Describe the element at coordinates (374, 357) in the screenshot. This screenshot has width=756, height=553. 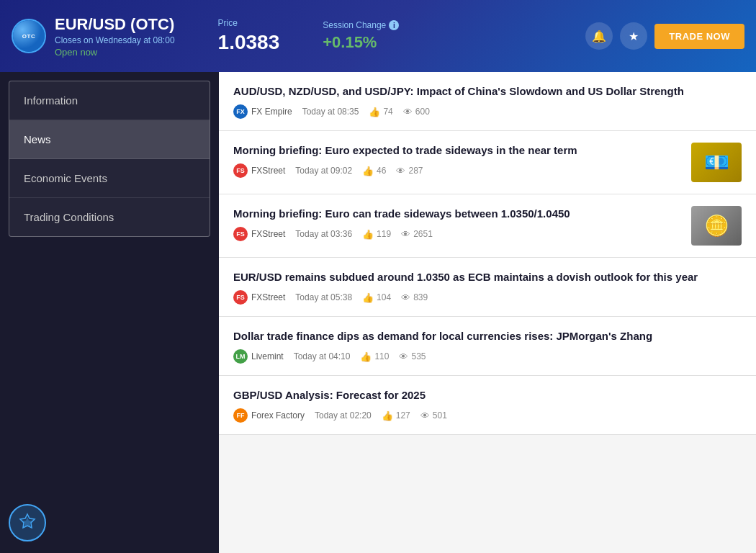
I see `likes-stat: 👍 110` at that location.